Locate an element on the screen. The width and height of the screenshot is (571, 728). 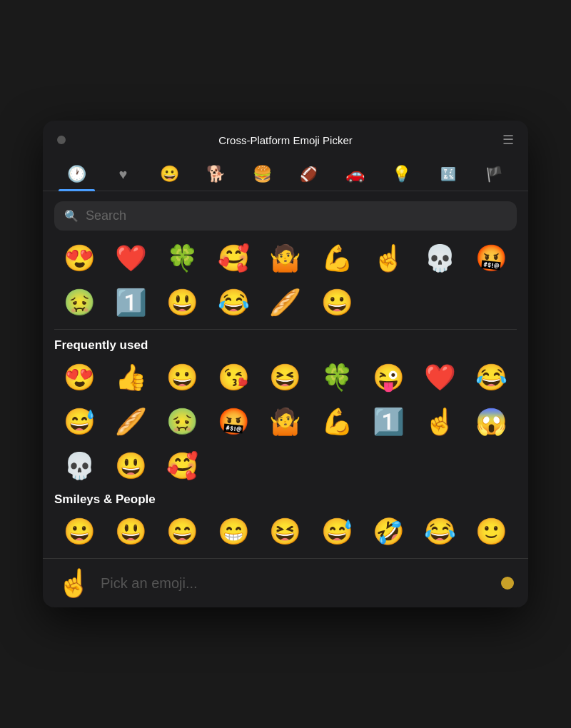
emoji-🥰: 🥰 is located at coordinates (234, 258).